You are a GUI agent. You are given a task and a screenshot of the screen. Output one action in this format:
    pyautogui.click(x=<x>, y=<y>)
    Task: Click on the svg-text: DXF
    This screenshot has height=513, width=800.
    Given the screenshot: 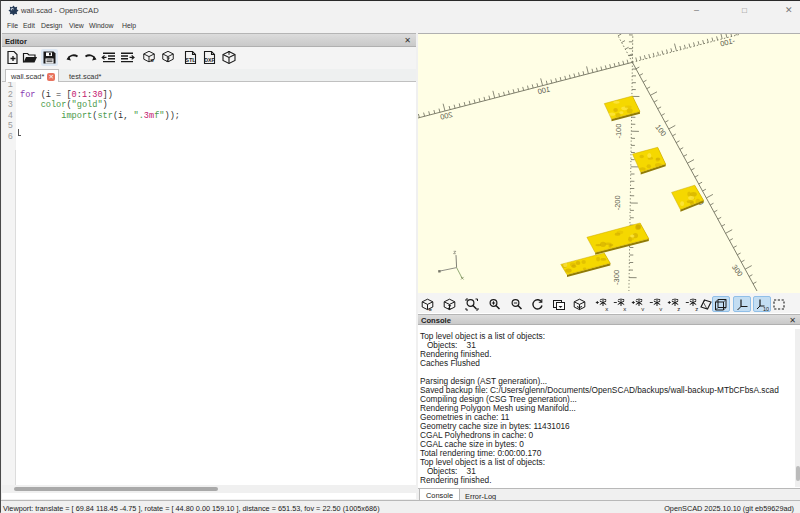 What is the action you would take?
    pyautogui.click(x=209, y=60)
    